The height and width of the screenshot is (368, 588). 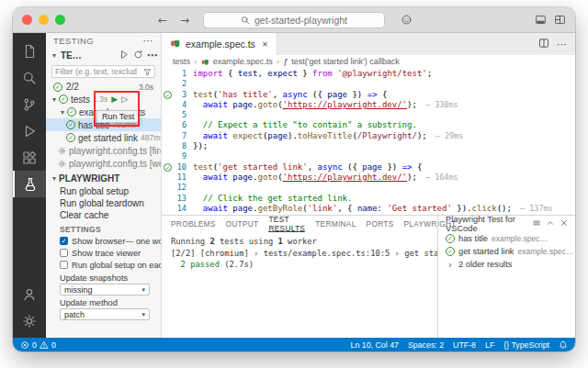 I want to click on setting-checkbox: ✓Show browser— one worker, so click(x=103, y=240).